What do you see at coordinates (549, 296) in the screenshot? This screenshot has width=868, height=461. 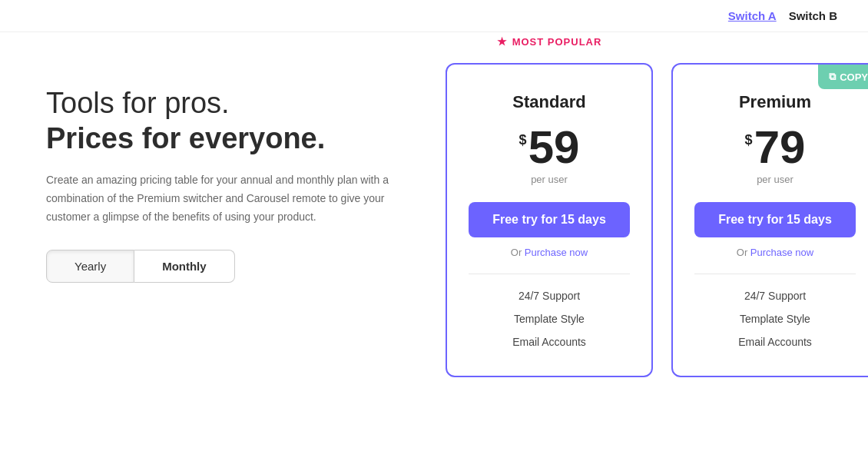 I see `standard-feature-1: 24/7 Support` at bounding box center [549, 296].